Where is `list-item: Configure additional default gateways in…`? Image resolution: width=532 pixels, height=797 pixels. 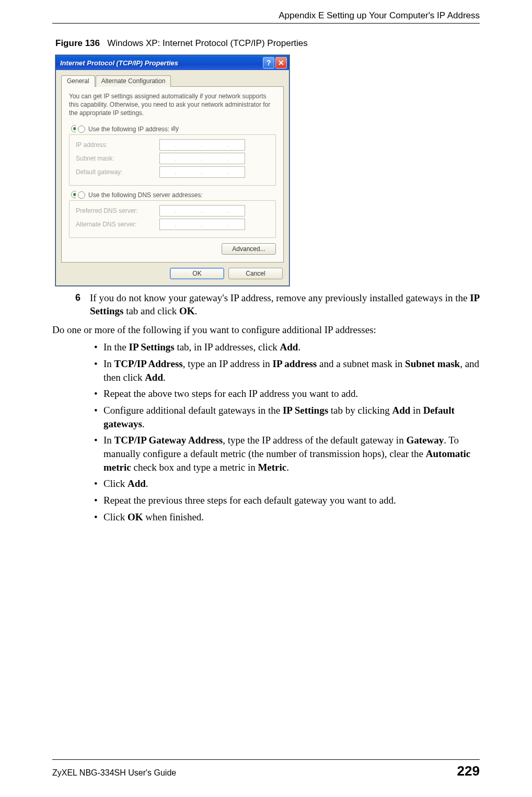 list-item: Configure additional default gateways in… is located at coordinates (287, 417).